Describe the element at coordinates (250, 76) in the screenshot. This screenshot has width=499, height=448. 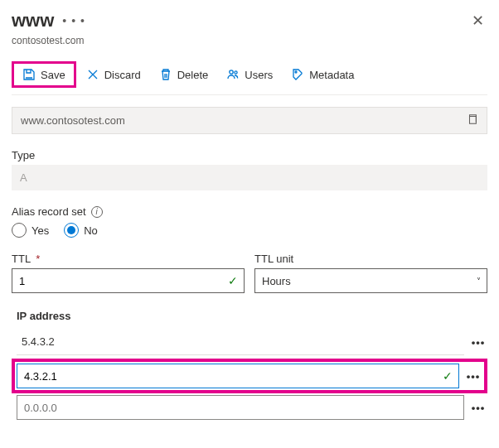
I see `toolbar: Save Discard Delete Users Metadata` at that location.